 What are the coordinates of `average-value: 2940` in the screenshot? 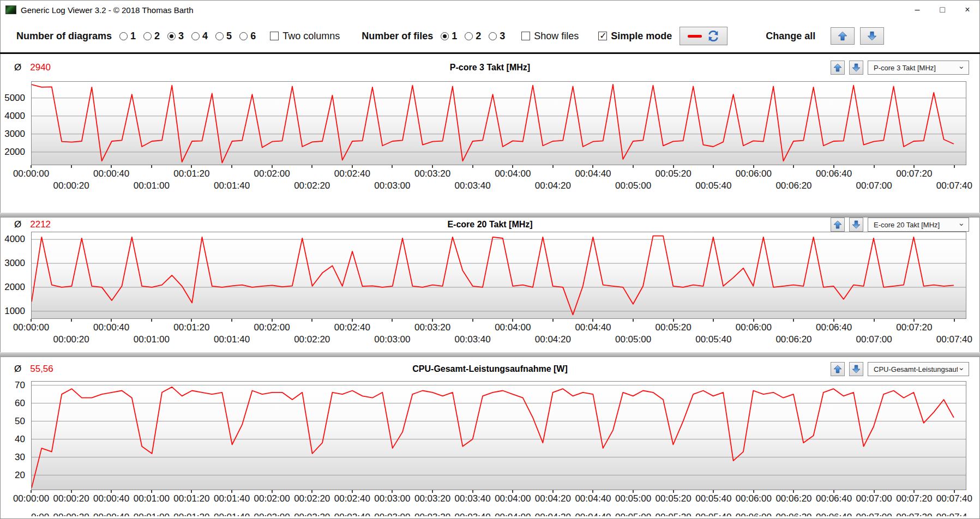 It's located at (40, 68).